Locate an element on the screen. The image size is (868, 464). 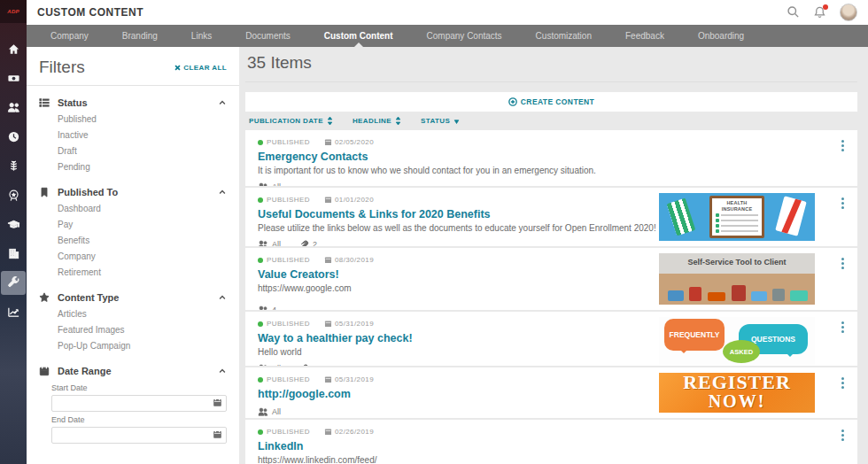
sidebar-item-people is located at coordinates (13, 108).